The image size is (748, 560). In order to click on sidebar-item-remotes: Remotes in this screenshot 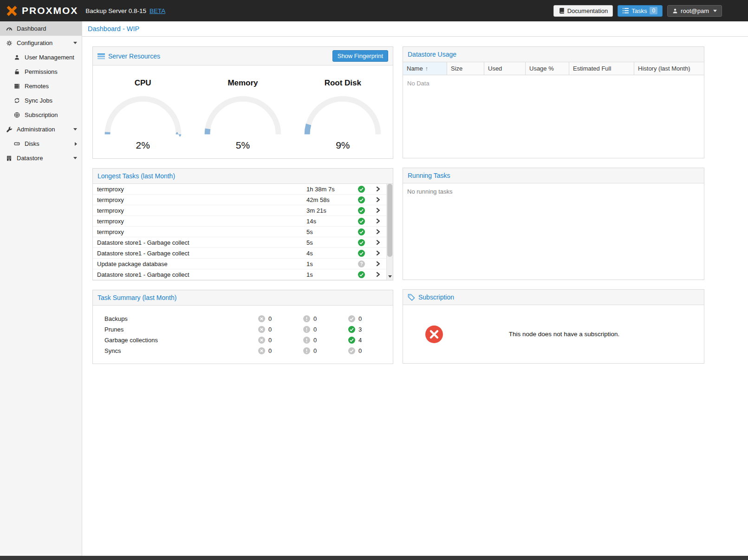, I will do `click(41, 86)`.